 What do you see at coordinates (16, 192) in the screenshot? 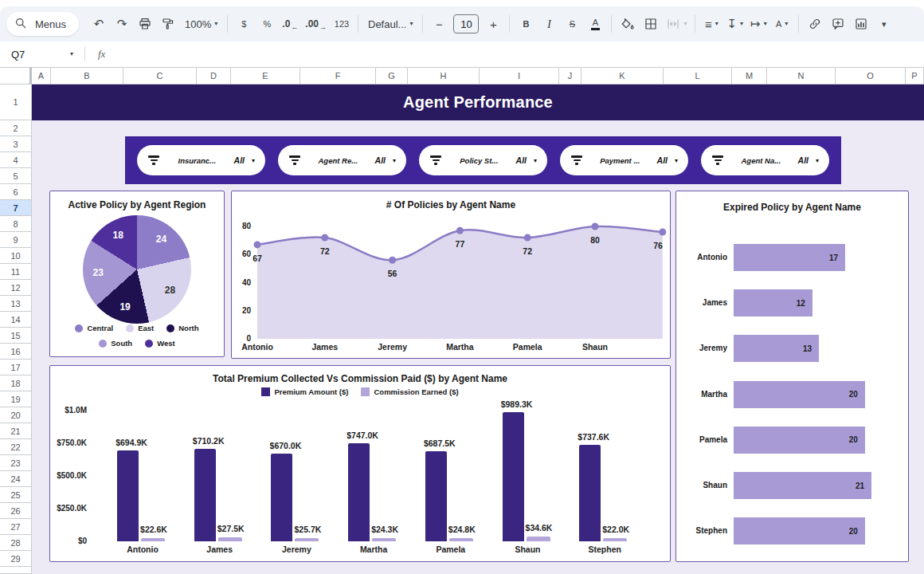
I see `row-header-6: 6` at bounding box center [16, 192].